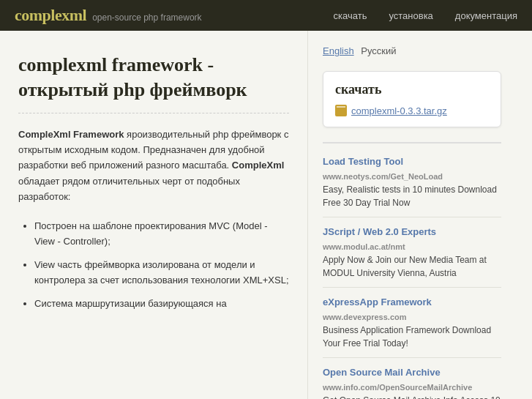  I want to click on nav-download: скачать, so click(351, 16).